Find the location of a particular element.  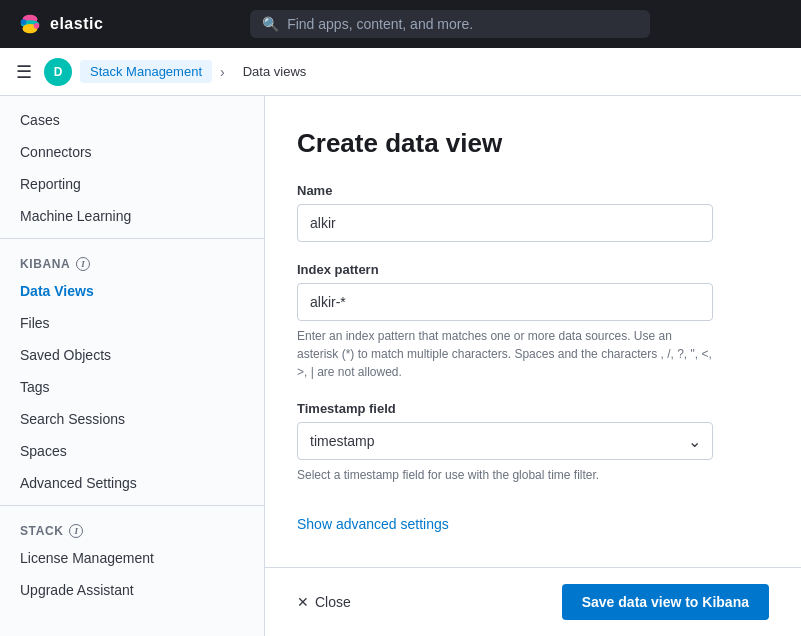

timestamp-select: timestamp @timestamp --- I don't want to… is located at coordinates (505, 441).